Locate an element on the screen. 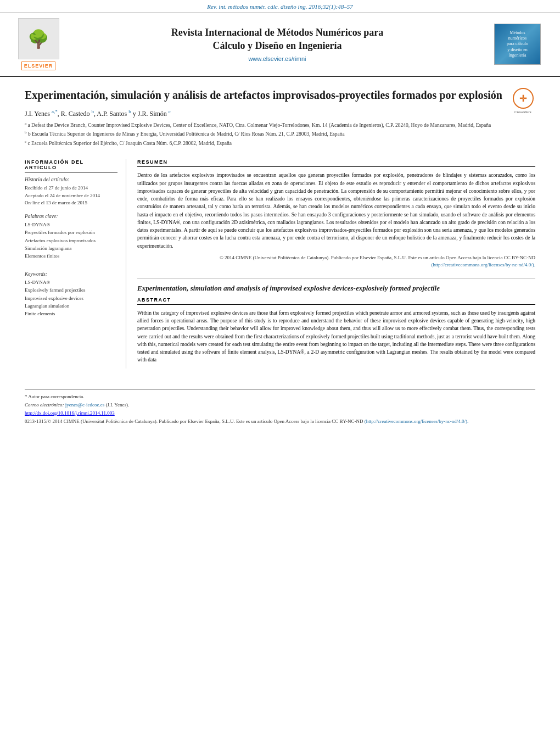 The width and height of the screenshot is (560, 742). bottom-license: 0213-1315/© 2014 CIMNE (Universitat Poli… is located at coordinates (280, 422).